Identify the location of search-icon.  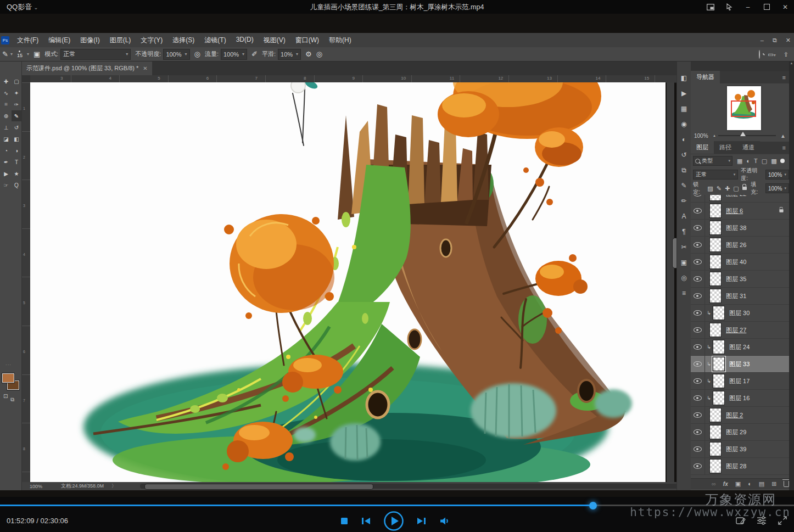
(759, 54).